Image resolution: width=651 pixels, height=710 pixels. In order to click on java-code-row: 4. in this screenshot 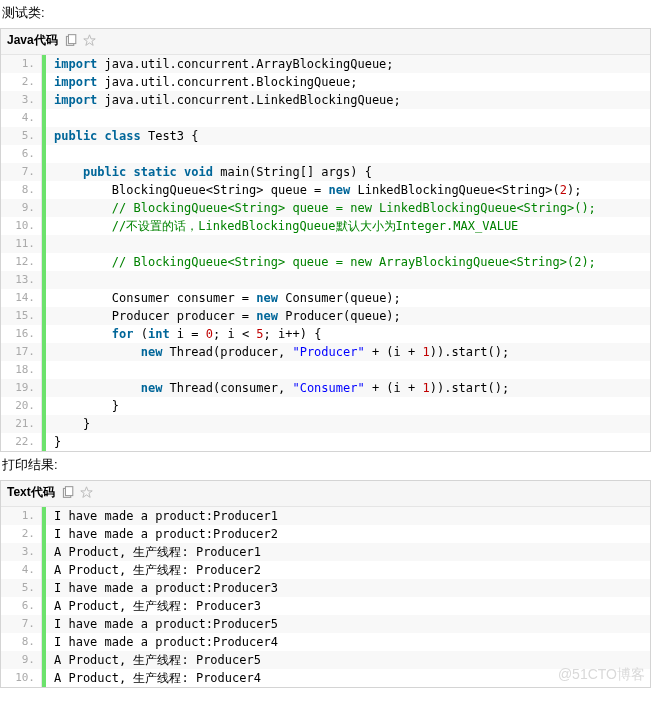, I will do `click(326, 118)`.